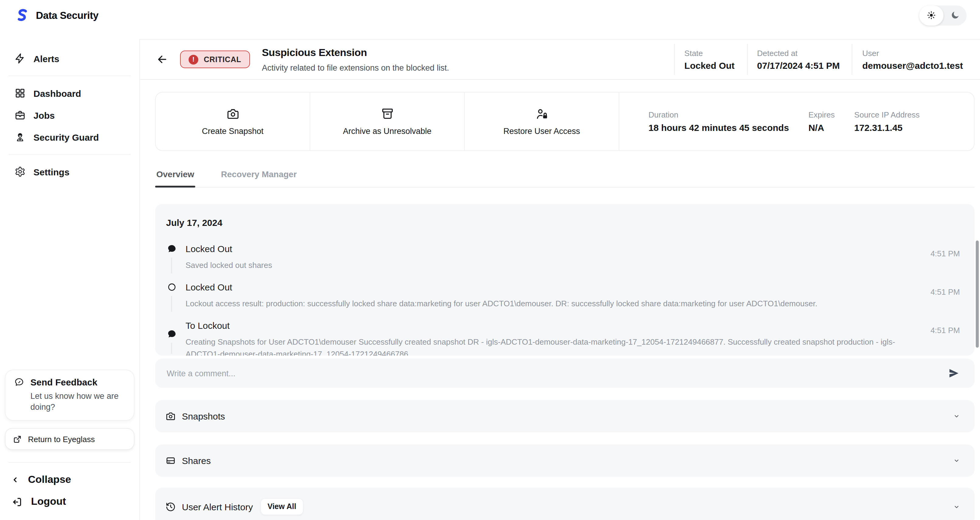 The width and height of the screenshot is (980, 520). Describe the element at coordinates (916, 59) in the screenshot. I see `meta-user: User demouser@adcto1.test` at that location.